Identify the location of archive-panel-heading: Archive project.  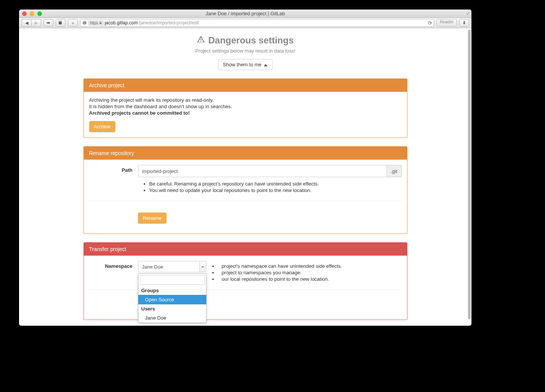
(245, 85).